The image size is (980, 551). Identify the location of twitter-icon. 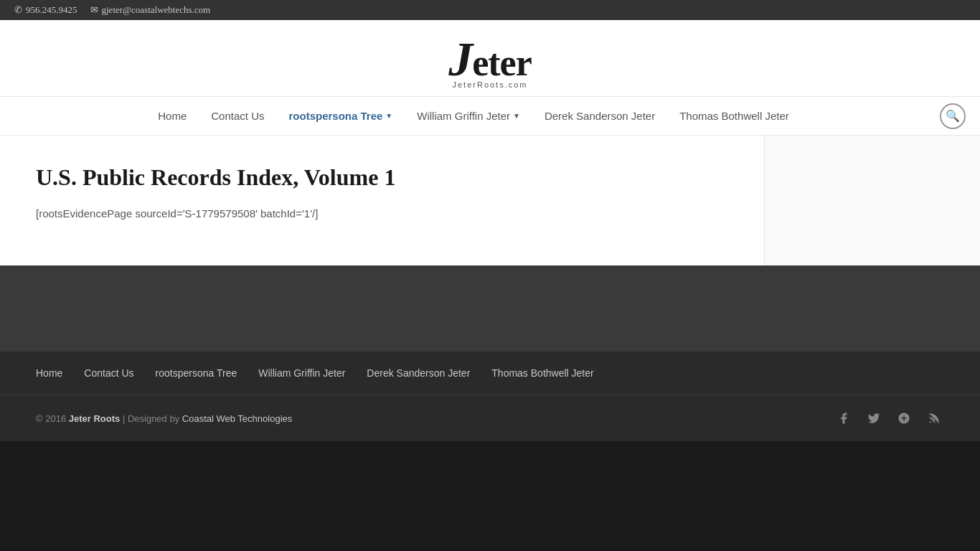
(874, 418).